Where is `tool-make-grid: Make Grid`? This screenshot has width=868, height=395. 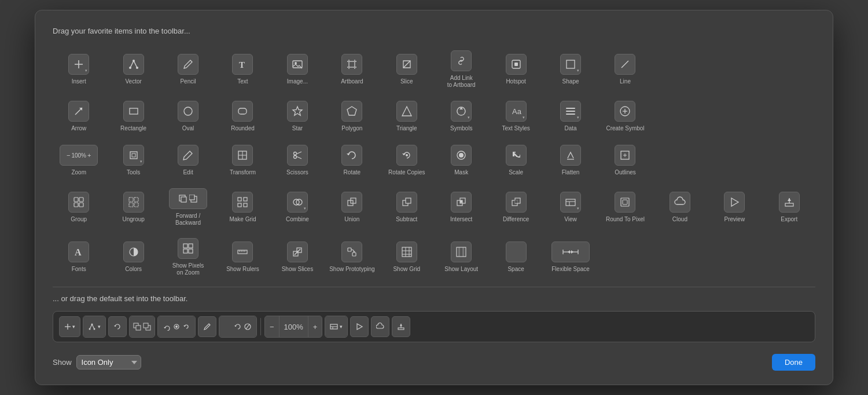 tool-make-grid: Make Grid is located at coordinates (242, 207).